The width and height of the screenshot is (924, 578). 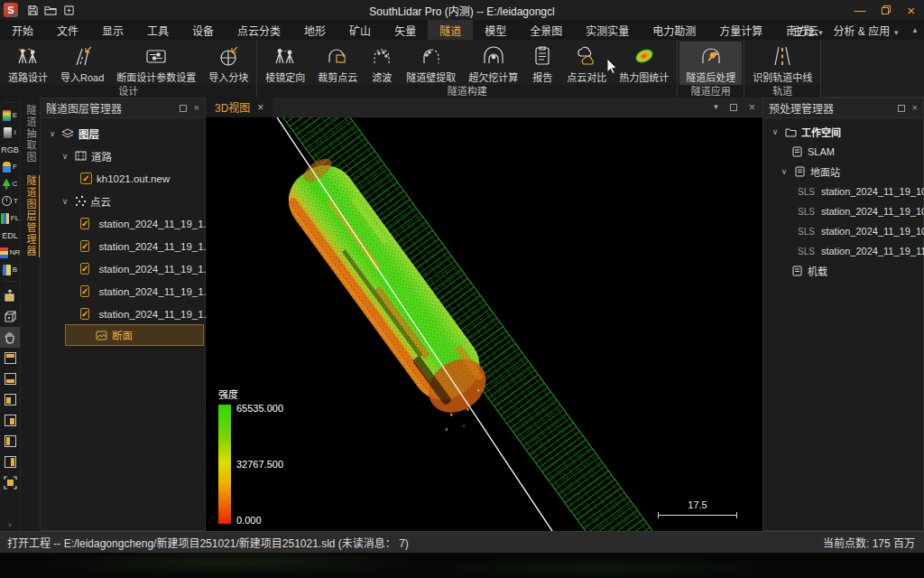 What do you see at coordinates (10, 358) in the screenshot?
I see `view-top-button` at bounding box center [10, 358].